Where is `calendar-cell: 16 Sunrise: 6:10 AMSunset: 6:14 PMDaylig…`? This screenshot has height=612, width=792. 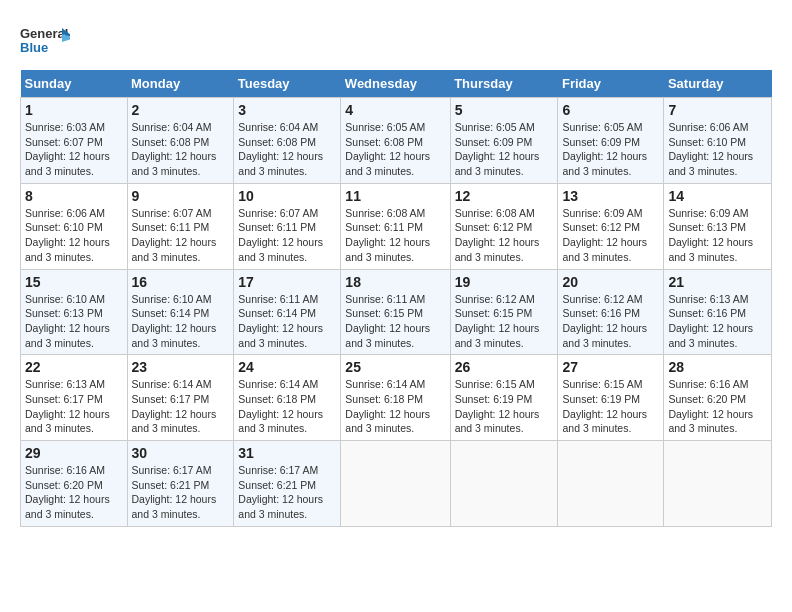
calendar-cell: 16 Sunrise: 6:10 AMSunset: 6:14 PMDaylig… is located at coordinates (180, 312).